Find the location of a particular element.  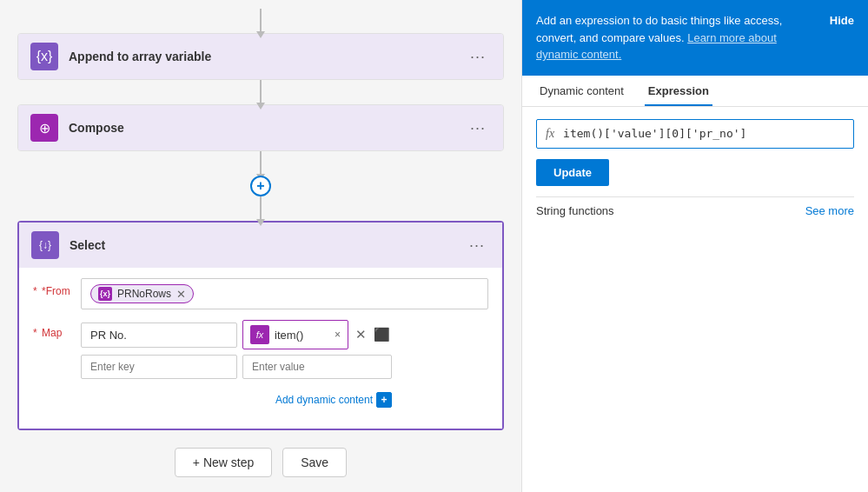

append-array-header: {x} Append to array variable ··· is located at coordinates (261, 57).